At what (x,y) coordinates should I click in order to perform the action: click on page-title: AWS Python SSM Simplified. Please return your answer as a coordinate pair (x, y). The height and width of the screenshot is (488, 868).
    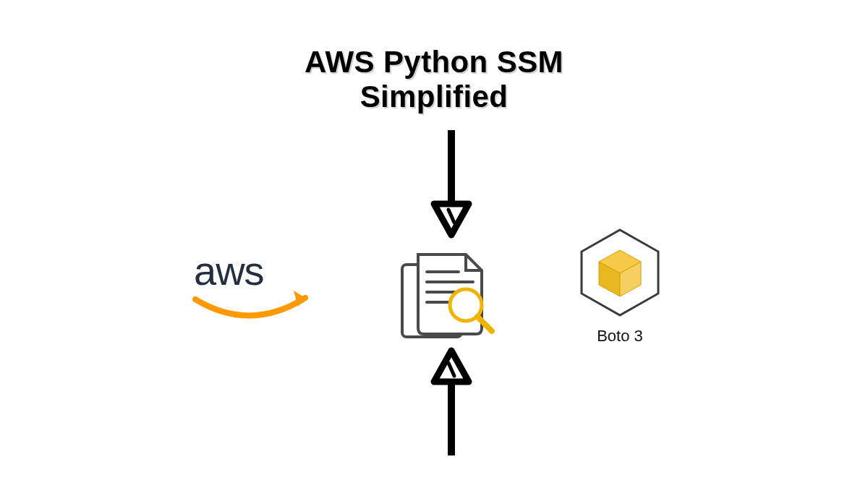
    Looking at the image, I should click on (434, 80).